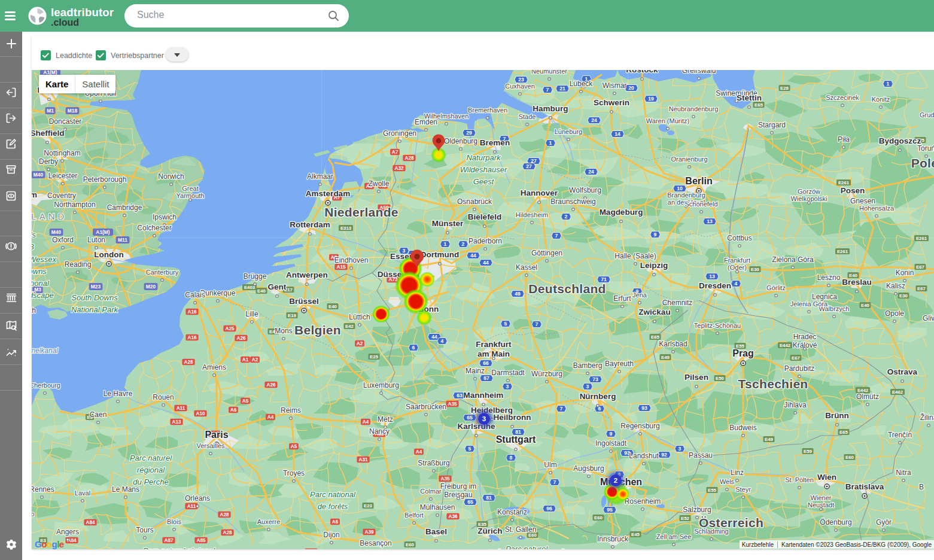 The image size is (934, 560). What do you see at coordinates (318, 330) in the screenshot?
I see `svg-text: Belgien` at bounding box center [318, 330].